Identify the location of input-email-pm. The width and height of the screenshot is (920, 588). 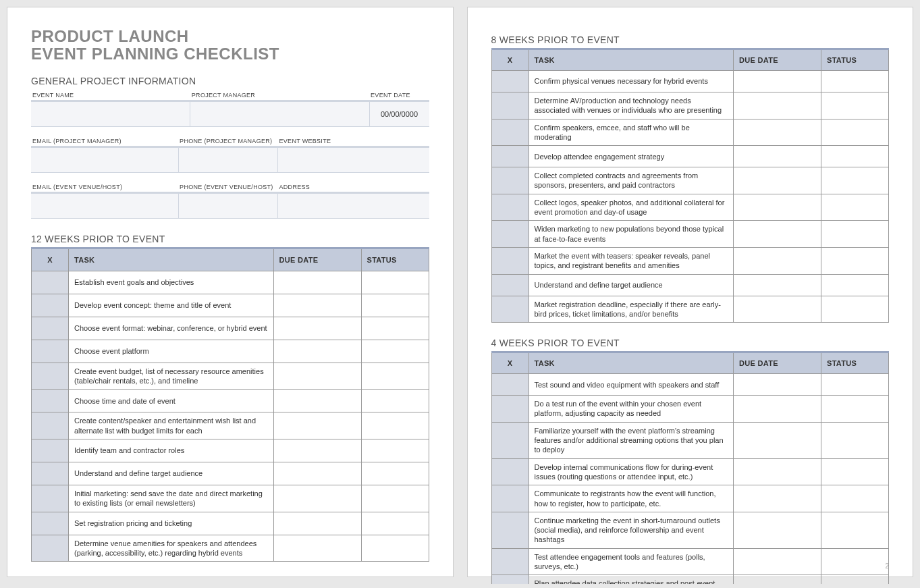
(105, 159).